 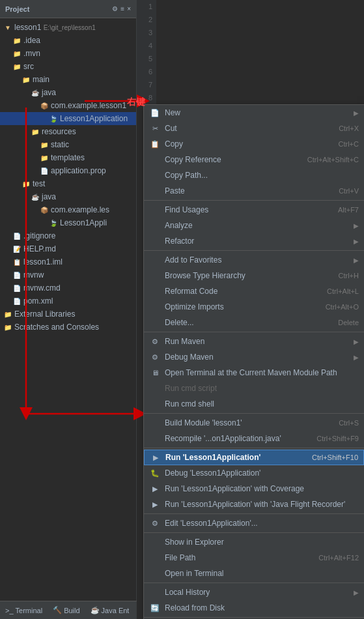 I want to click on menu-icon-run-maven: ⚙, so click(x=155, y=341).